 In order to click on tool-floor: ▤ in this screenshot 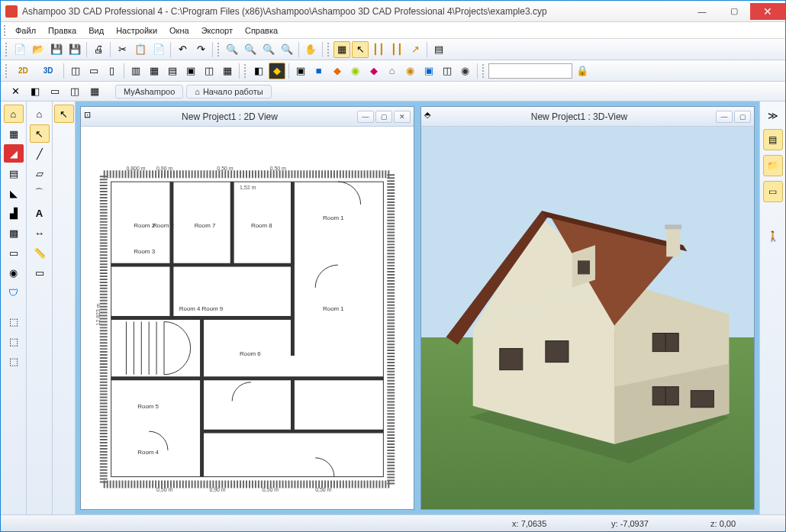, I will do `click(14, 173)`.